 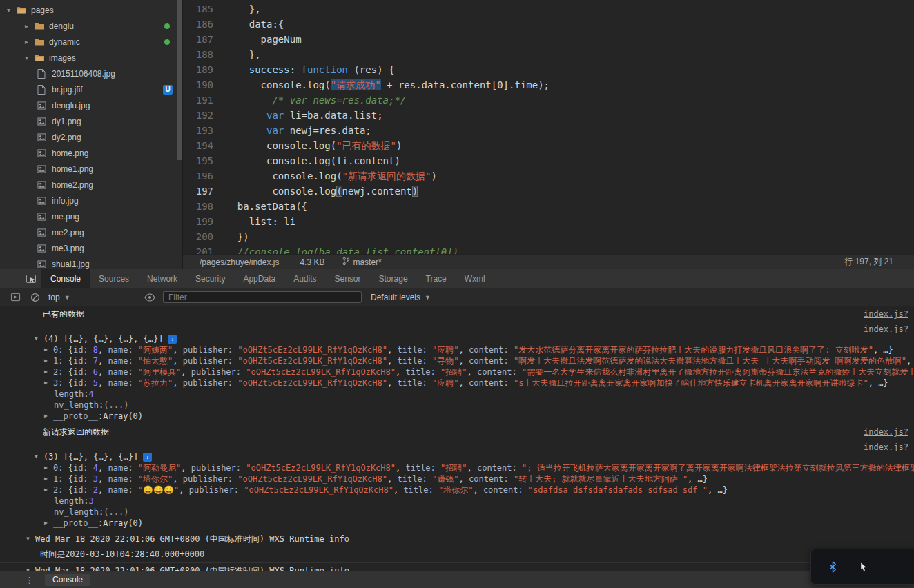 I want to click on console-row: ▼Wed Mar 18 2020 22:01:06 GMT+0800 (中国标准…, so click(x=457, y=569).